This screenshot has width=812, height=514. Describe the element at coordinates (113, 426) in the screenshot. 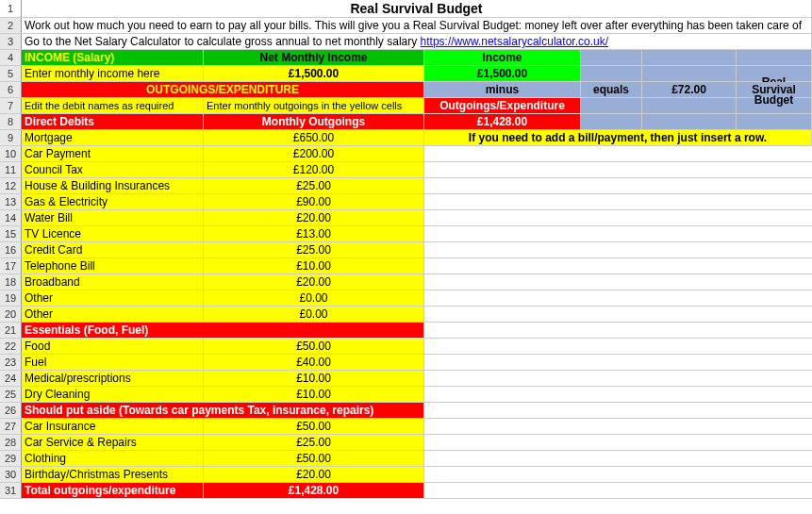

I see `expense-label: Car Insurance` at that location.